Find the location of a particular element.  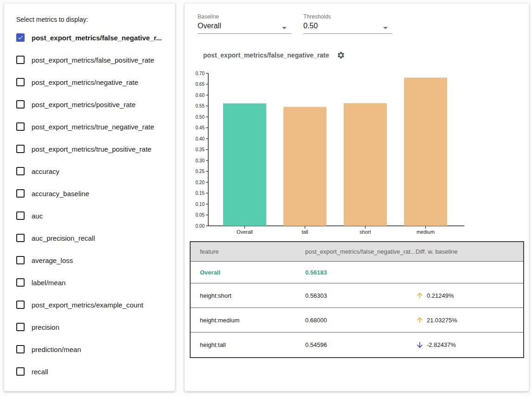

svg-text: 0.55 is located at coordinates (200, 106).